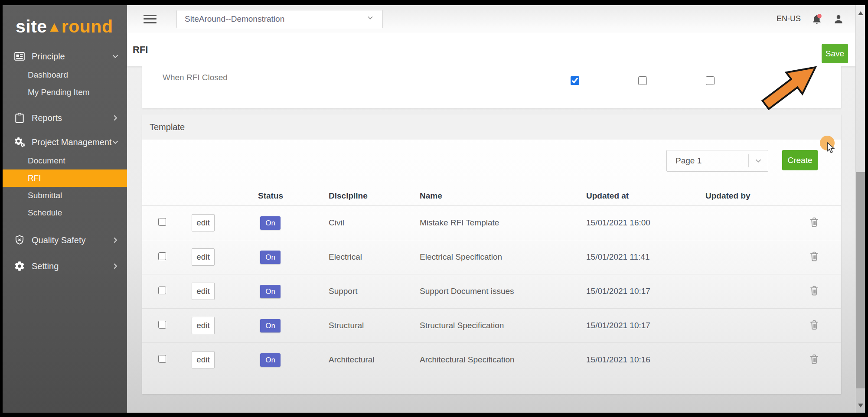  Describe the element at coordinates (369, 257) in the screenshot. I see `discipline-cell: Electrical` at that location.